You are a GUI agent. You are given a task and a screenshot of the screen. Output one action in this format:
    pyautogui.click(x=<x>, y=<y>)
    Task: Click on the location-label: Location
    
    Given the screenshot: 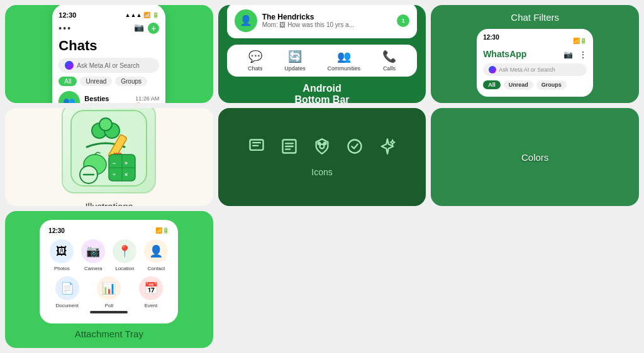 What is the action you would take?
    pyautogui.click(x=125, y=269)
    